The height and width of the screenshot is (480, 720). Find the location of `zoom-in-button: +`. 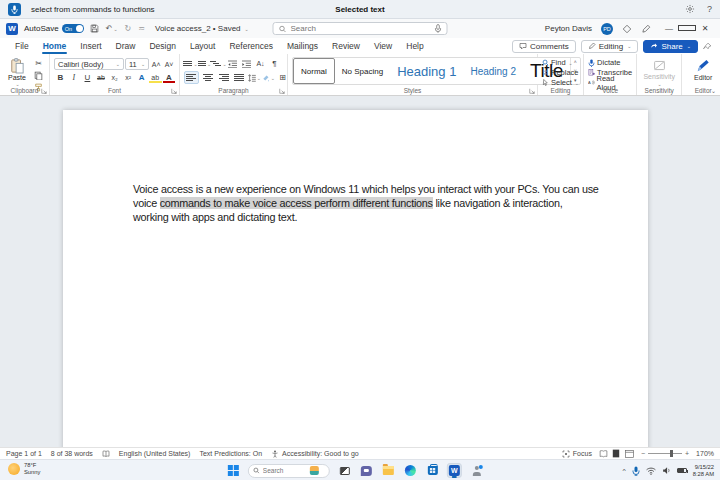

zoom-in-button: + is located at coordinates (687, 454).